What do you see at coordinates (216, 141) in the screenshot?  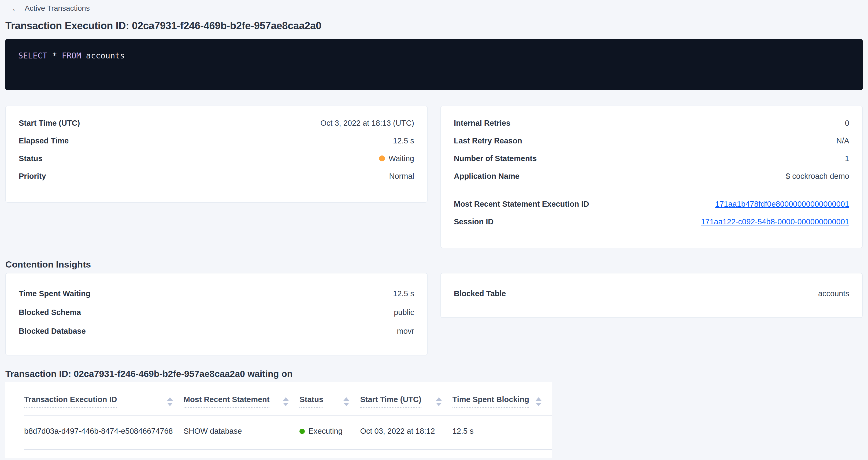 I see `info-row-elapsed-time: Elapsed Time 12.5 s` at bounding box center [216, 141].